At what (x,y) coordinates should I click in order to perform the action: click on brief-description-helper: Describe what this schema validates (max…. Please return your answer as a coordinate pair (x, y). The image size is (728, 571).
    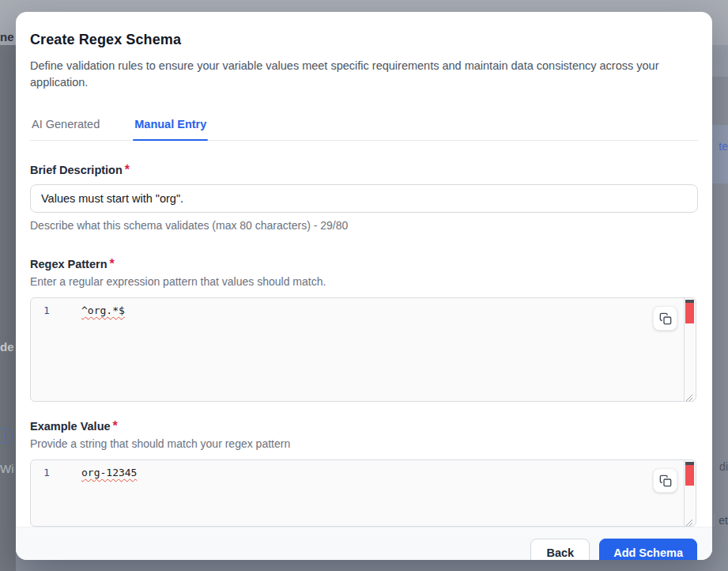
    Looking at the image, I should click on (364, 225).